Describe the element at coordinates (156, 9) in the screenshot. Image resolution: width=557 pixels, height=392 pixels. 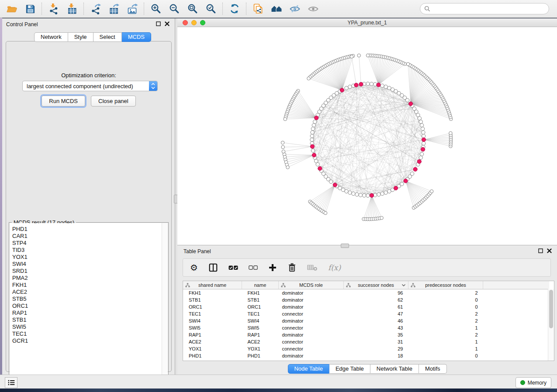
I see `zoom-in-icon` at that location.